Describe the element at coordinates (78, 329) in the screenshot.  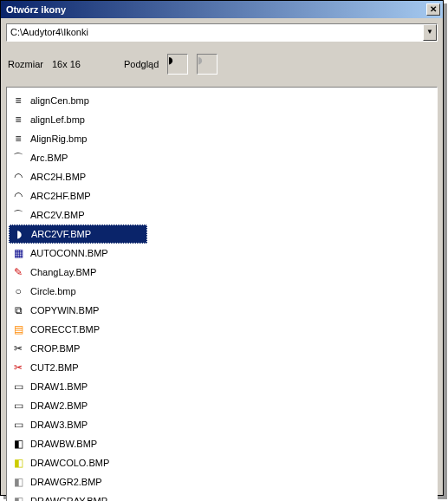
I see `list-item: ▤CORECCT.BMP` at that location.